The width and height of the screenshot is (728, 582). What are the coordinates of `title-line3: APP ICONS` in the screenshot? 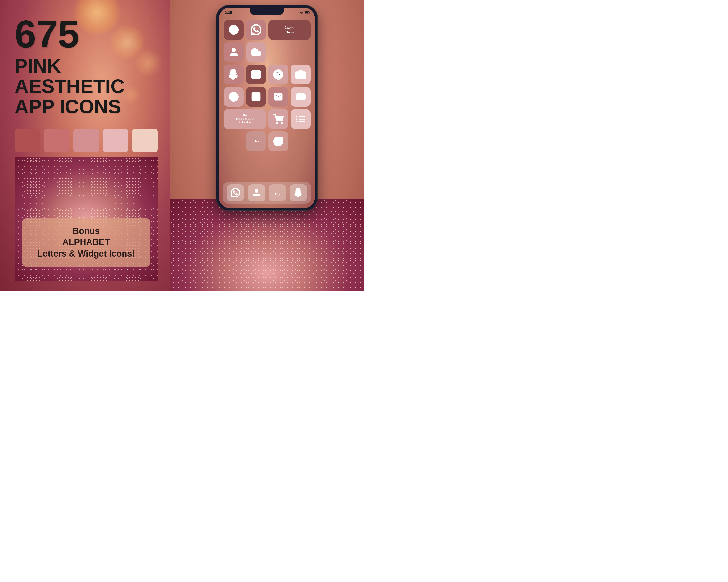 It's located at (86, 107).